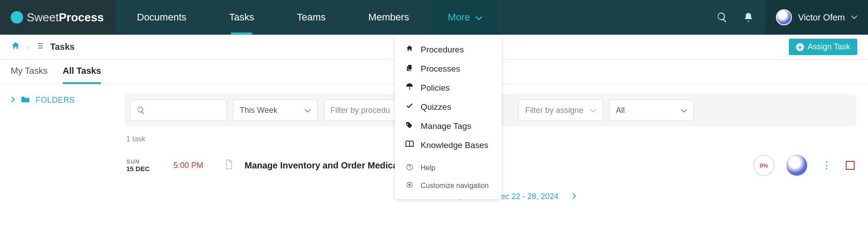 The width and height of the screenshot is (868, 240). I want to click on check-icon, so click(410, 107).